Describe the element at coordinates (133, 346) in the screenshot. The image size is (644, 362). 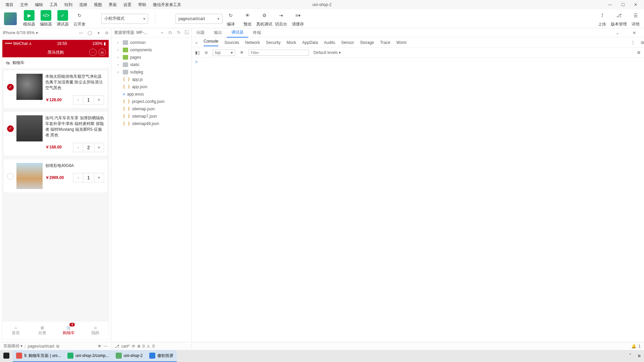
I see `sync-icon: ⟳` at that location.